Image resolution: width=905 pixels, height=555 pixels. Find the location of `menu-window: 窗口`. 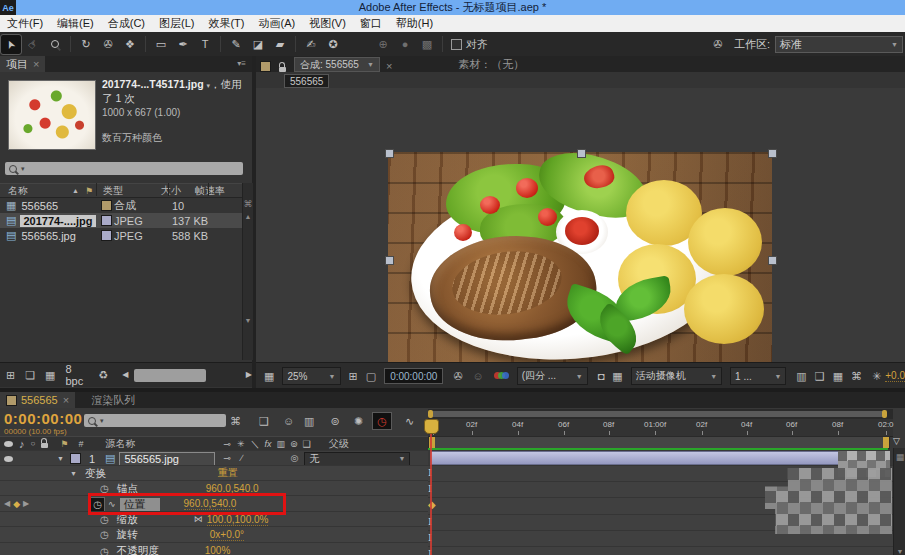

menu-window: 窗口 is located at coordinates (371, 24).